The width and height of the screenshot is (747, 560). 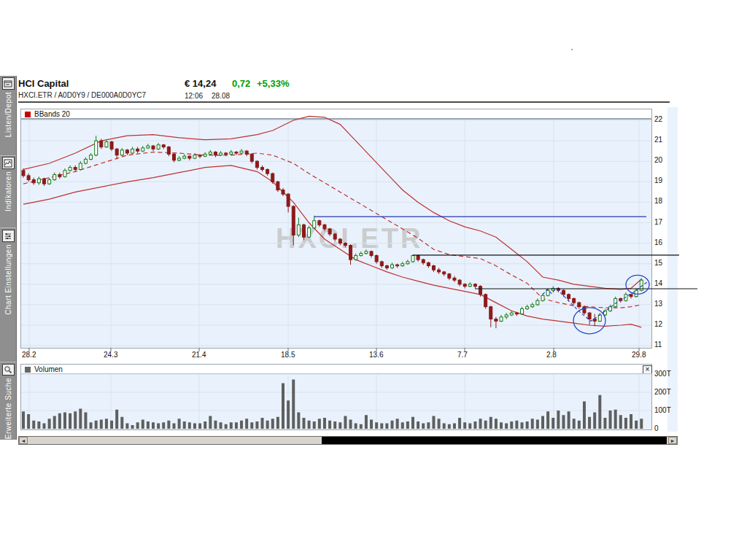 What do you see at coordinates (194, 96) in the screenshot?
I see `quote-time: 12:06` at bounding box center [194, 96].